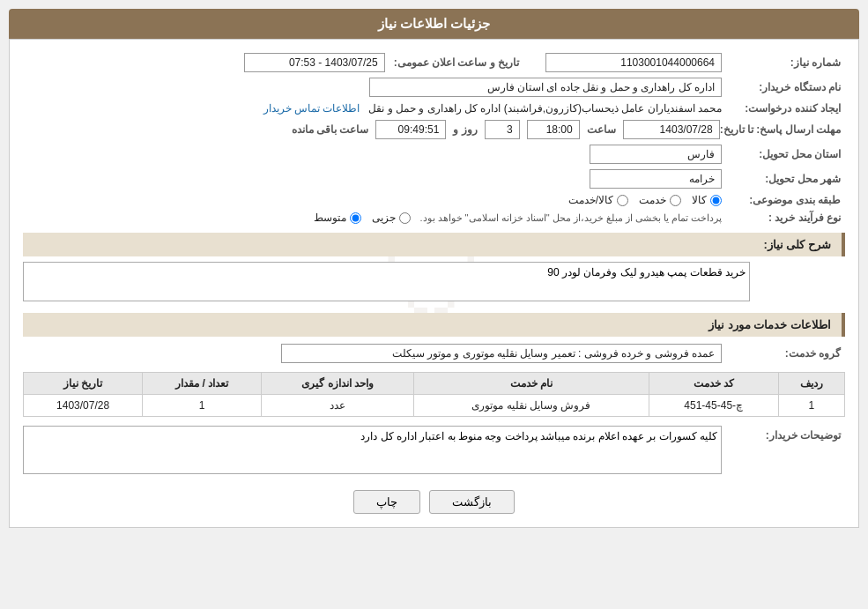  I want to click on need-number-row: شماره نیاز: 1103001044000664 تاریخ و ساع…, so click(434, 63).